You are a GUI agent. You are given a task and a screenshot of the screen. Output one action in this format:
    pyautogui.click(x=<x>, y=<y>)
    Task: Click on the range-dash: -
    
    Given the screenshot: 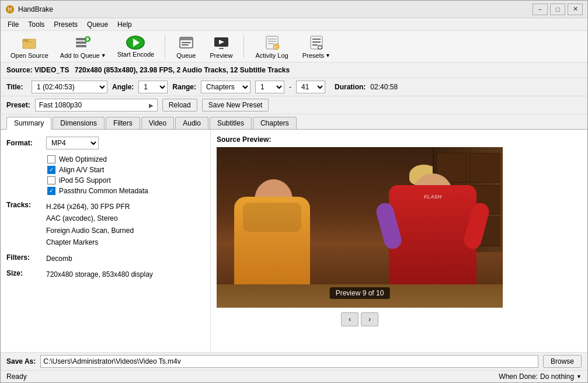 What is the action you would take?
    pyautogui.click(x=290, y=87)
    